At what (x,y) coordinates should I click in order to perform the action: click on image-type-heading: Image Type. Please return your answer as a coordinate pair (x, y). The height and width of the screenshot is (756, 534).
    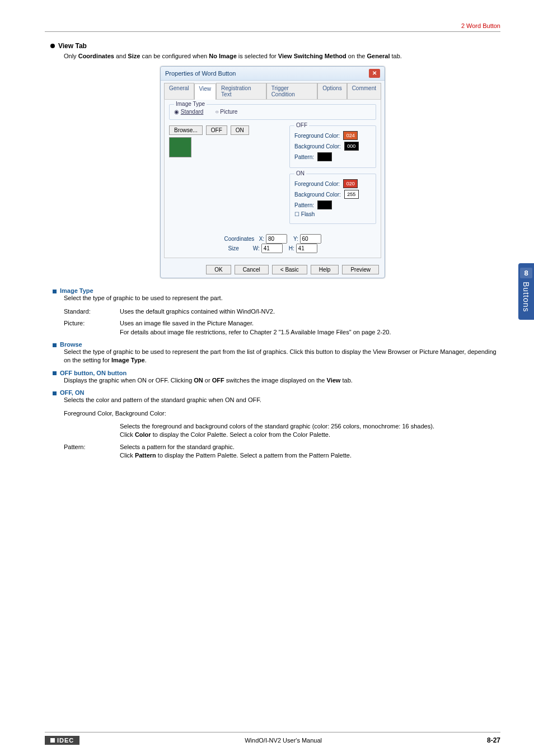
    Looking at the image, I should click on (77, 291).